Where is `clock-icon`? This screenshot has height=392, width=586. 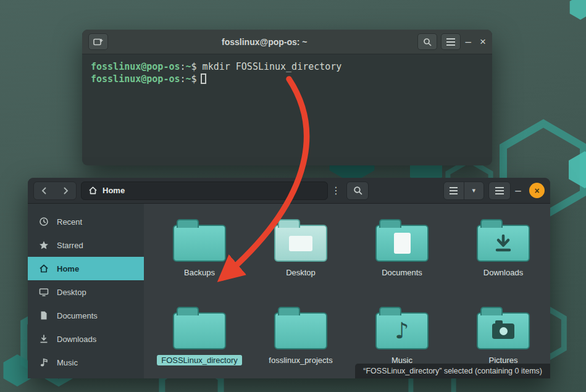
clock-icon is located at coordinates (44, 222).